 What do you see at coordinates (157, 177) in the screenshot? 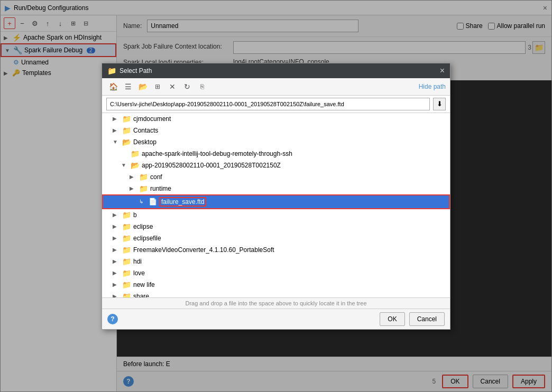
I see `tree-item-label: conf` at bounding box center [157, 177].